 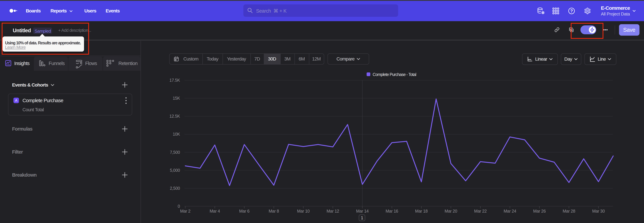 I want to click on svg-text: 10K, so click(x=176, y=134).